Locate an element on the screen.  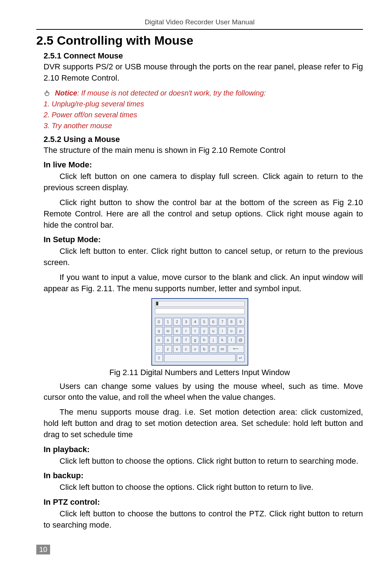
playback-p: Click left button to choose the options.… is located at coordinates (203, 461).